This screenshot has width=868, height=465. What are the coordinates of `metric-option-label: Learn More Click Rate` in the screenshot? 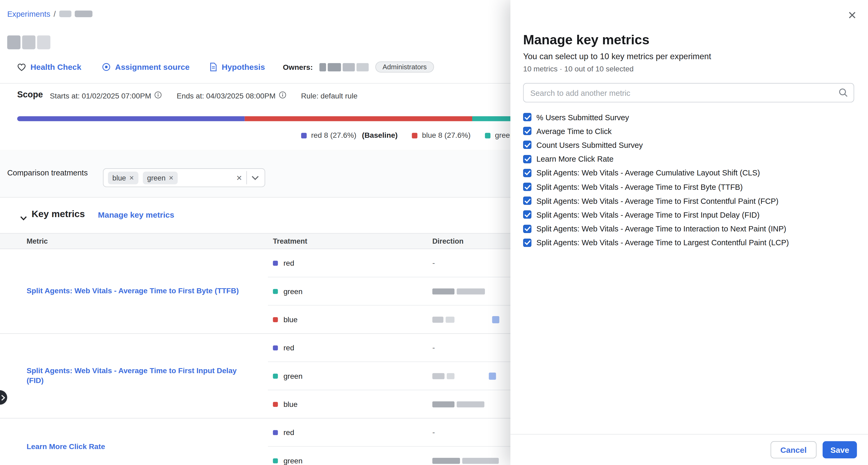 It's located at (575, 159).